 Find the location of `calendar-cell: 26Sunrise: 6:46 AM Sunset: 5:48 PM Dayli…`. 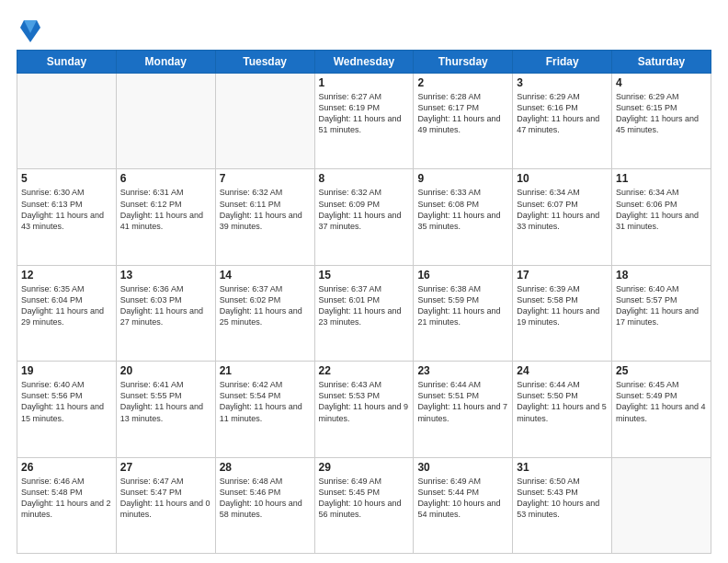

calendar-cell: 26Sunrise: 6:46 AM Sunset: 5:48 PM Dayli… is located at coordinates (67, 505).